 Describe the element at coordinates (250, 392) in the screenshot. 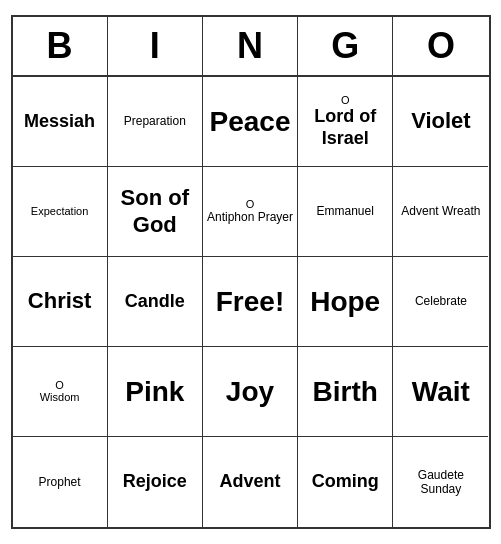

I see `bingo-cell: Joy` at that location.